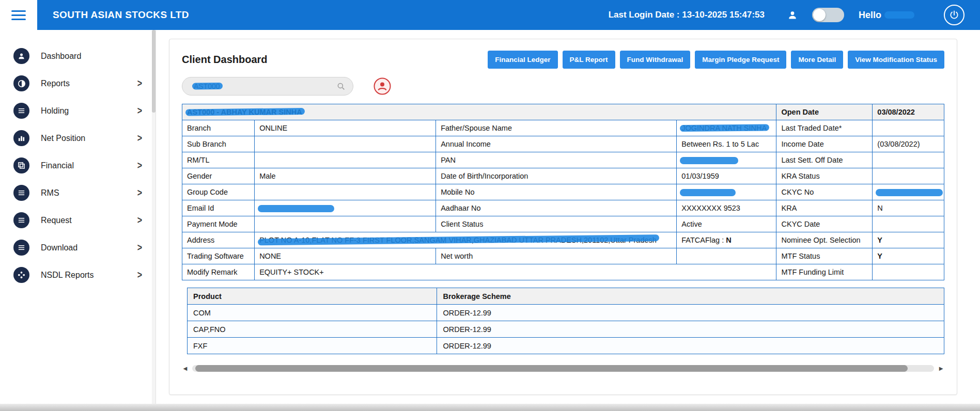 The width and height of the screenshot is (980, 411). Describe the element at coordinates (77, 193) in the screenshot. I see `sidebar-item-rms: RMS >` at that location.